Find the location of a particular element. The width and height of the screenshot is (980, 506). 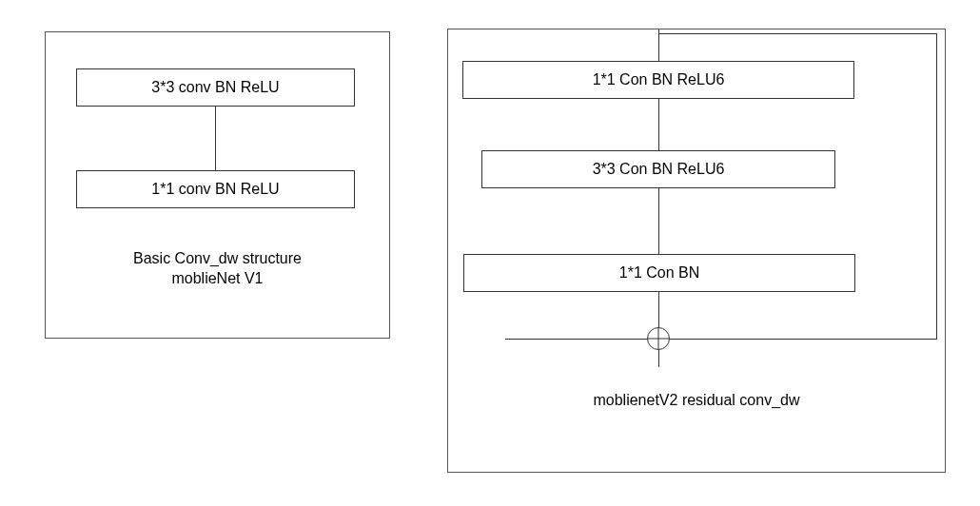

caption-line: Basic Conv_dw structure is located at coordinates (217, 259).